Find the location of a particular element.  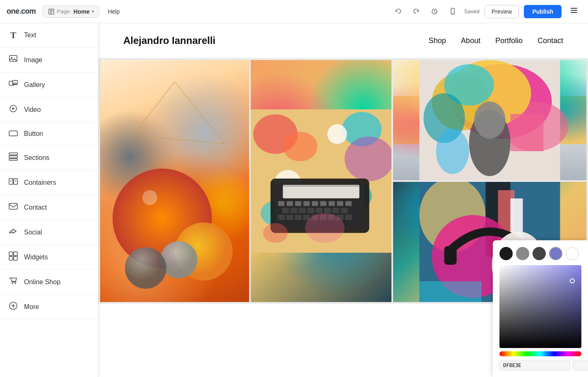

sidebar-item-text: T Text is located at coordinates (49, 36).